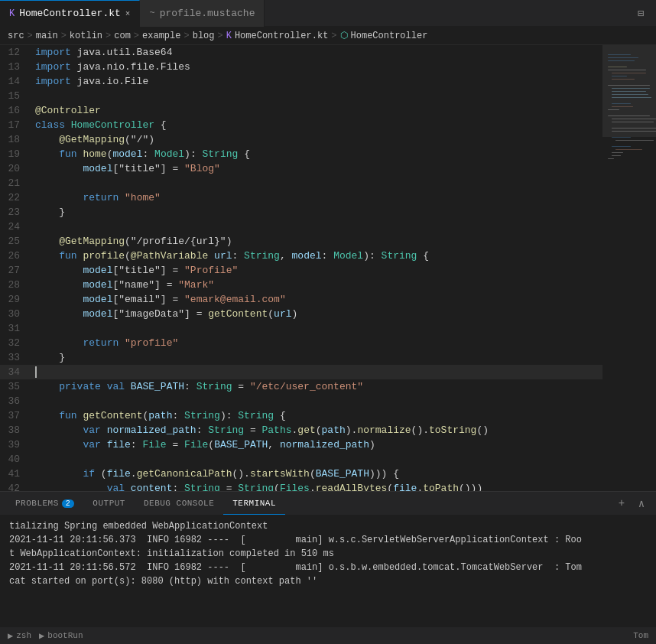  What do you see at coordinates (301, 430) in the screenshot?
I see `code-line: 38 var normalized_path: String = Paths.g…` at bounding box center [301, 430].